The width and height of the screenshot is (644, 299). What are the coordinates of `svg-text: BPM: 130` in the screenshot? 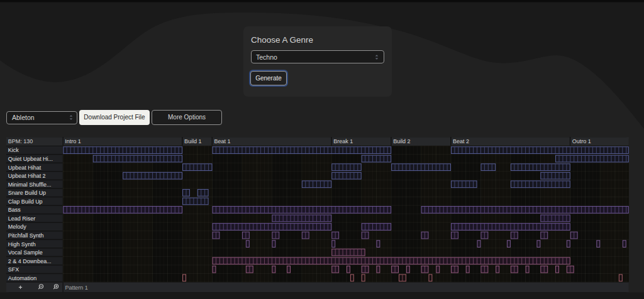 It's located at (20, 141).